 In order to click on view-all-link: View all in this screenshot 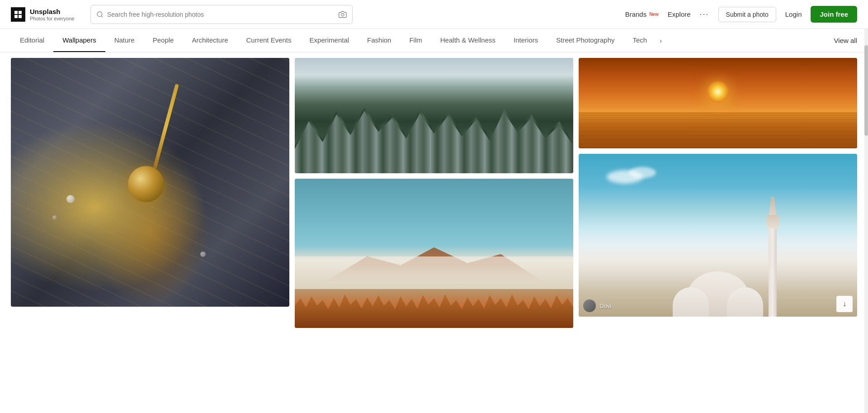, I will do `click(841, 41)`.